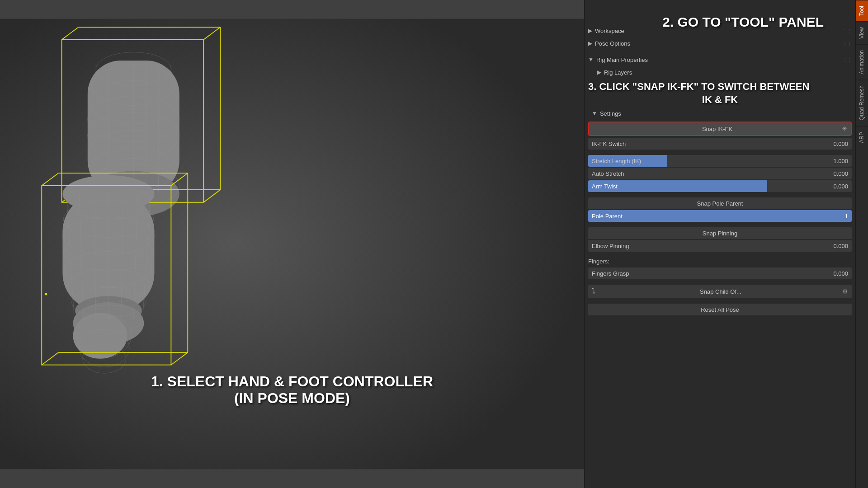 This screenshot has height=488, width=868. Describe the element at coordinates (720, 291) in the screenshot. I see `snap-child-of-row: ⤵ Snap Child Of... ⚙` at that location.